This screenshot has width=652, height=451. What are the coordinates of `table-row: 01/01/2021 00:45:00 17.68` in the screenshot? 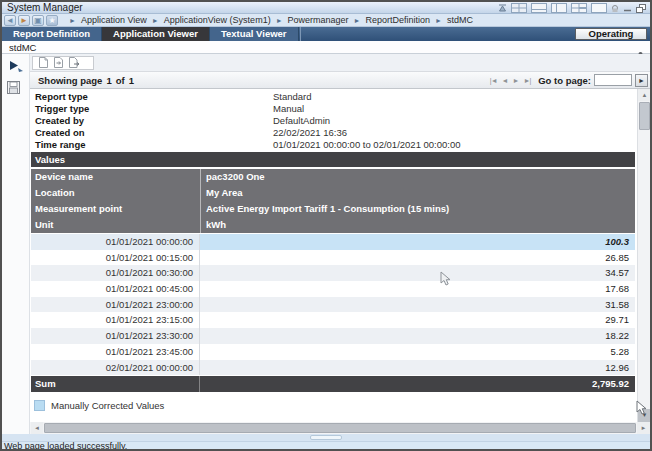 It's located at (333, 289).